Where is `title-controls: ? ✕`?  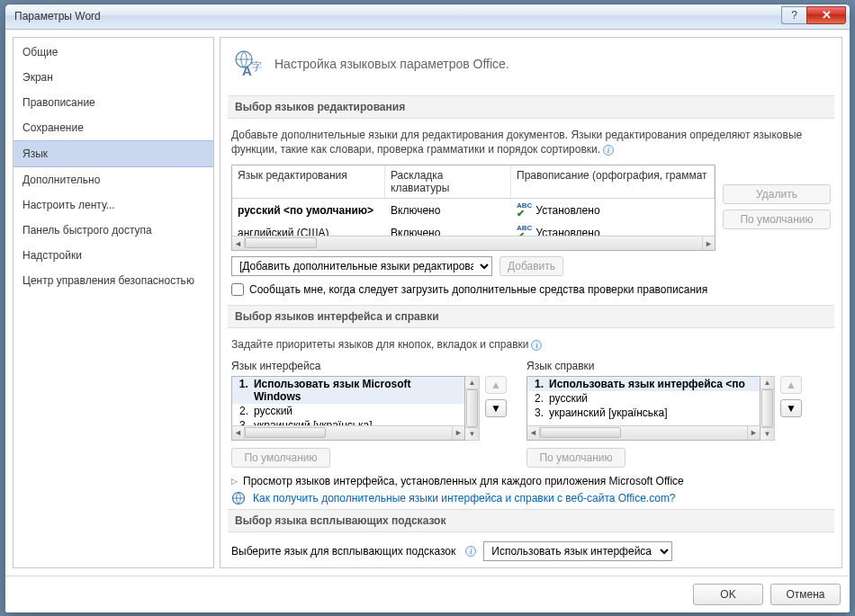 title-controls: ? ✕ is located at coordinates (814, 15).